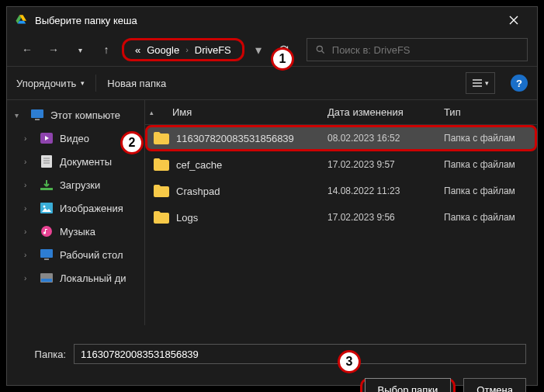  What do you see at coordinates (349, 362) in the screenshot?
I see `callout-3: 3` at bounding box center [349, 362].